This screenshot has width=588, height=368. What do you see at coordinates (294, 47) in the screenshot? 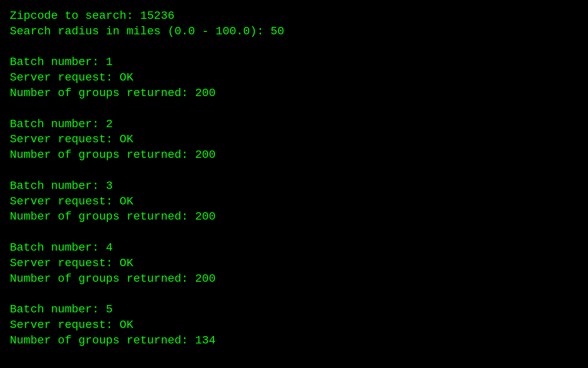
I see `blank1` at bounding box center [294, 47].